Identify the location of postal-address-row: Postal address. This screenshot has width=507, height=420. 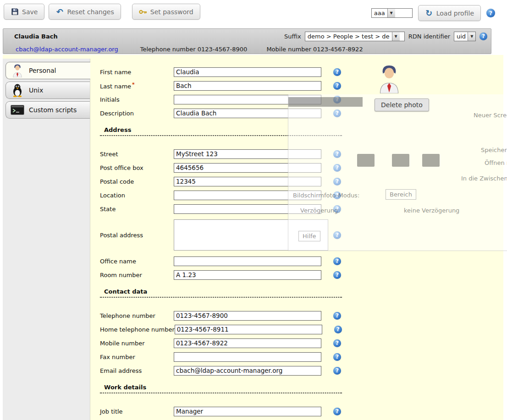
(297, 235).